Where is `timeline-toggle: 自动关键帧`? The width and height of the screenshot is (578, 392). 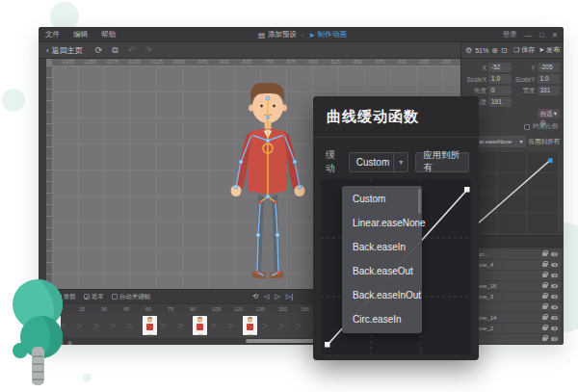
timeline-toggle: 自动关键帧 is located at coordinates (131, 297).